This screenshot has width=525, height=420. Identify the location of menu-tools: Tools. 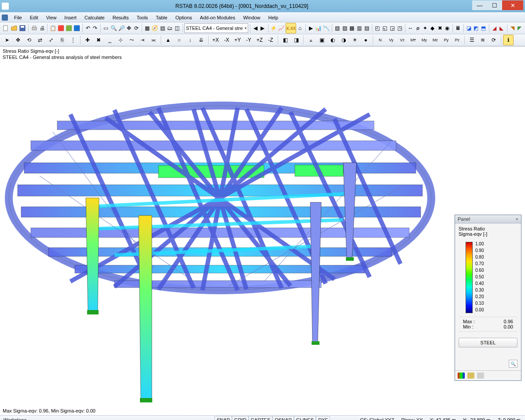
(143, 18).